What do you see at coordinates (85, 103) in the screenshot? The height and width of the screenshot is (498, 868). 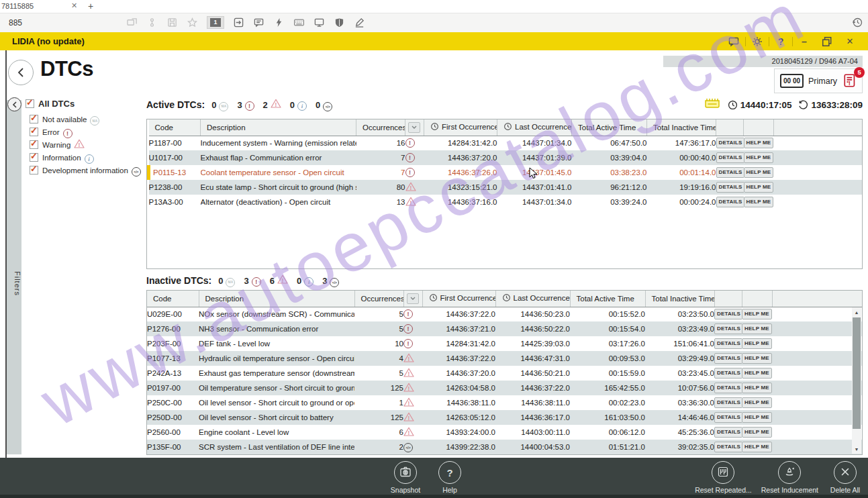 I see `filter-checkbox-row: ✓ All DTCs` at bounding box center [85, 103].